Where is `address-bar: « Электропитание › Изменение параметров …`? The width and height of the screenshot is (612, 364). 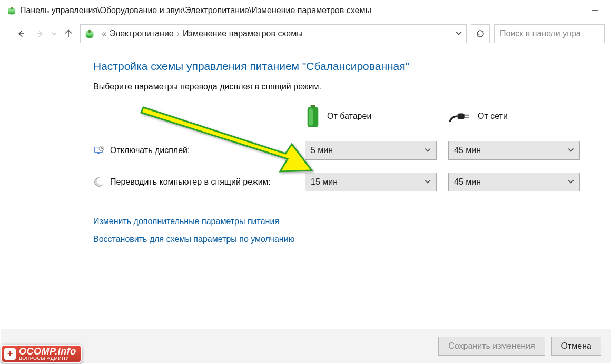
address-bar: « Электропитание › Изменение параметров … is located at coordinates (273, 34).